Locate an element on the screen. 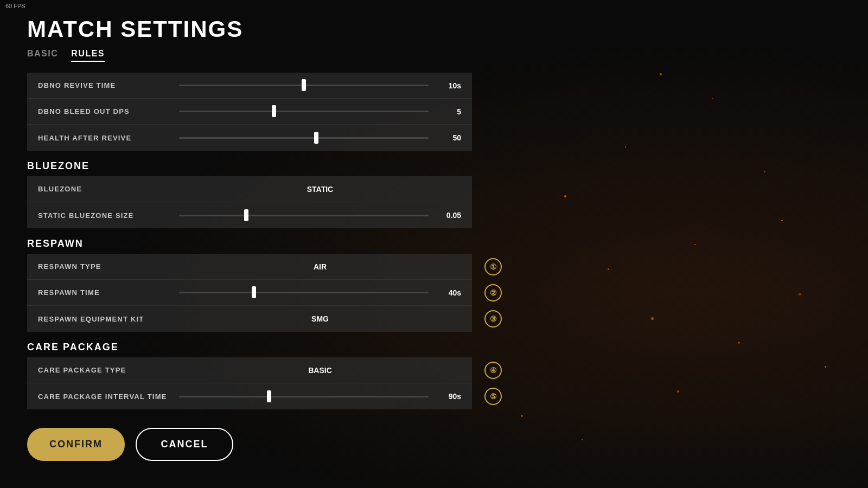 The width and height of the screenshot is (868, 488). row-respawn-type: RESPAWN TYPE AIR ① is located at coordinates (250, 267).